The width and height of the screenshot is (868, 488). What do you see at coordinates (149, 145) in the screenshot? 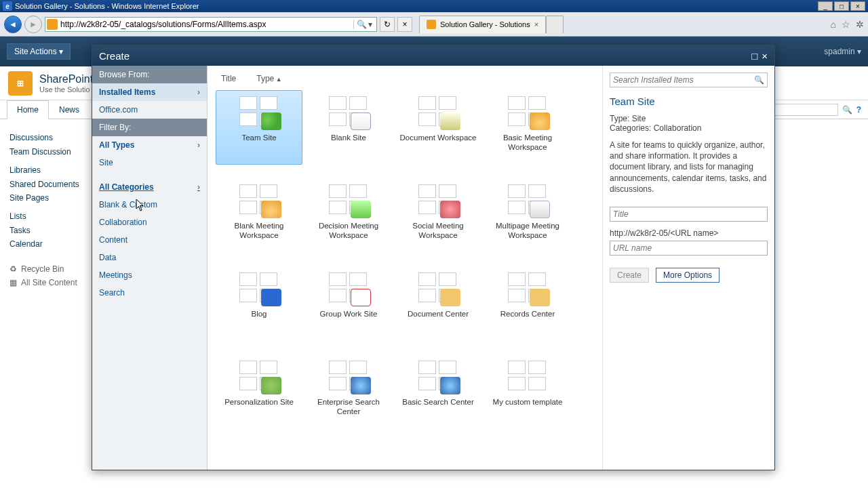
I see `filter-all-types: All Types›` at bounding box center [149, 145].